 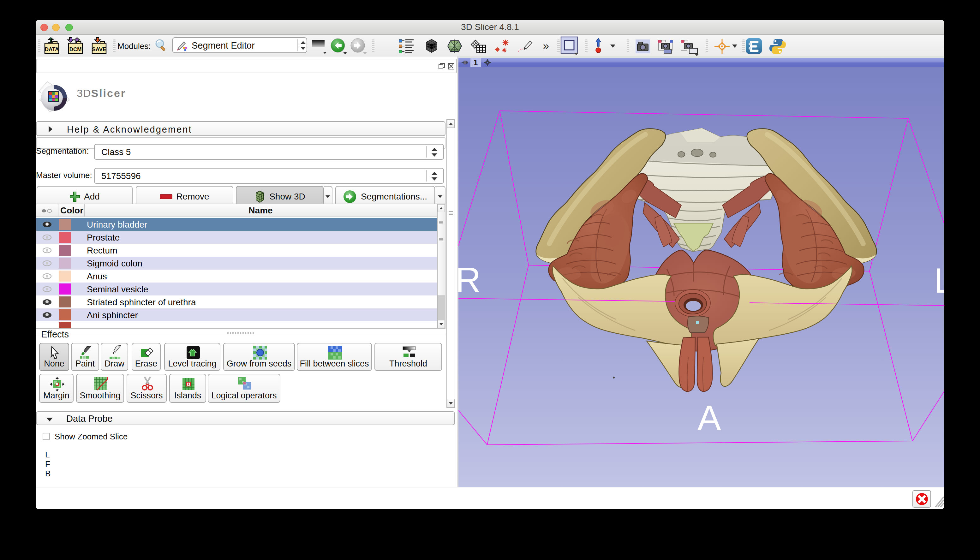 I want to click on svg-text: R, so click(x=470, y=280).